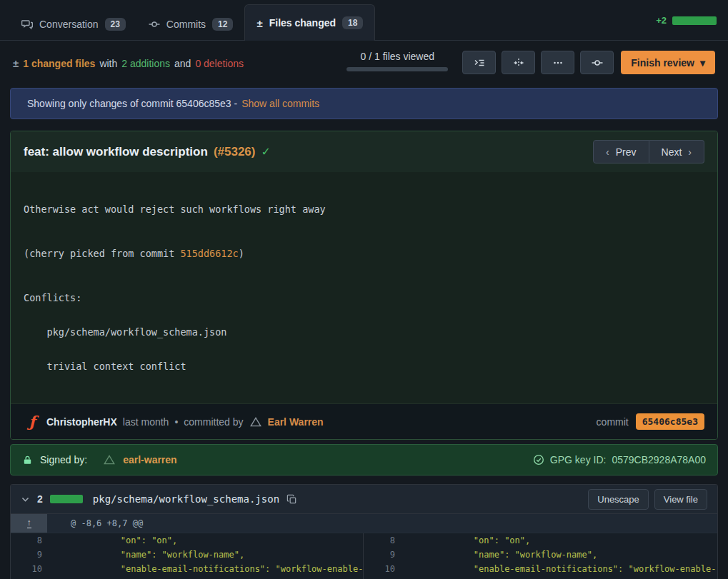  I want to click on finish-review-label: Finish review, so click(663, 63).